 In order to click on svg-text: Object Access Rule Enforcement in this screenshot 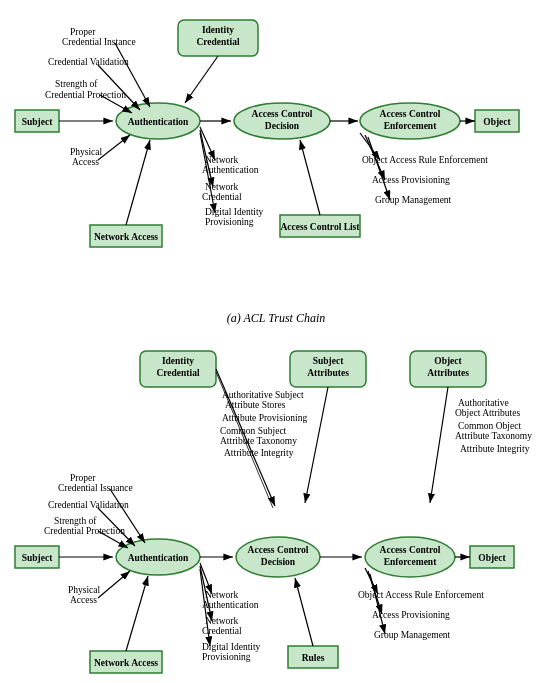, I will do `click(425, 160)`.